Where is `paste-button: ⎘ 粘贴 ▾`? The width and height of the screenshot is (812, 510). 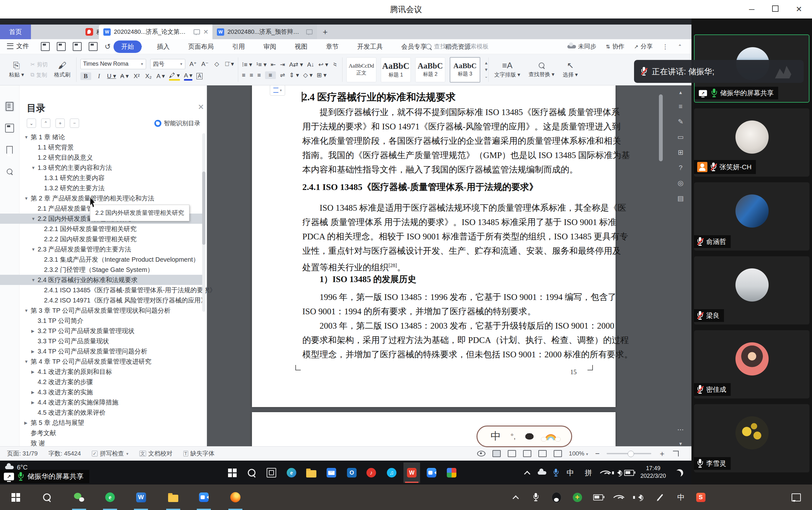 paste-button: ⎘ 粘贴 ▾ is located at coordinates (17, 69).